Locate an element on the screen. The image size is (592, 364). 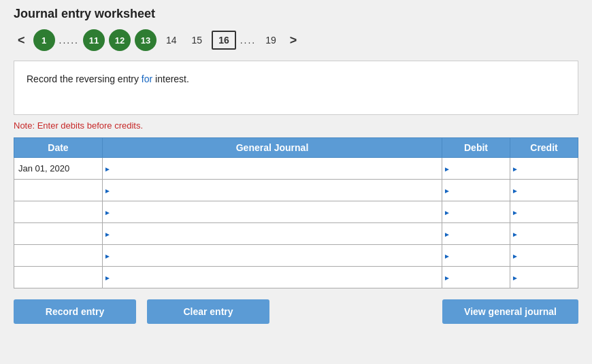
nav-dots-1: ..... is located at coordinates (69, 40).